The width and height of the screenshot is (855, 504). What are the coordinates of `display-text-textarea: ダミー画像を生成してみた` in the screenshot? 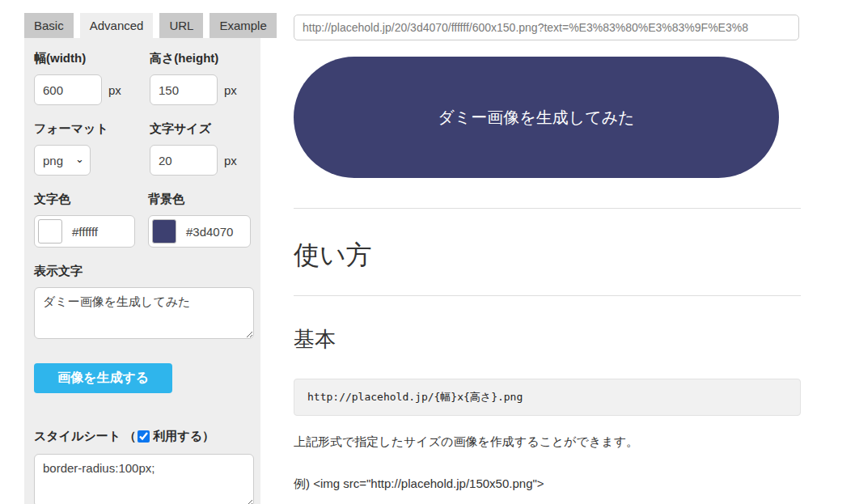 It's located at (144, 313).